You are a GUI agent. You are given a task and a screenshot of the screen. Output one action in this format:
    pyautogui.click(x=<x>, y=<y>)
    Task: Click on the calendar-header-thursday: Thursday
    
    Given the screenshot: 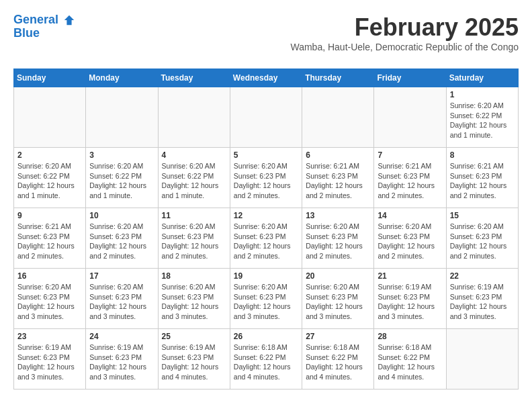 What is the action you would take?
    pyautogui.click(x=339, y=78)
    